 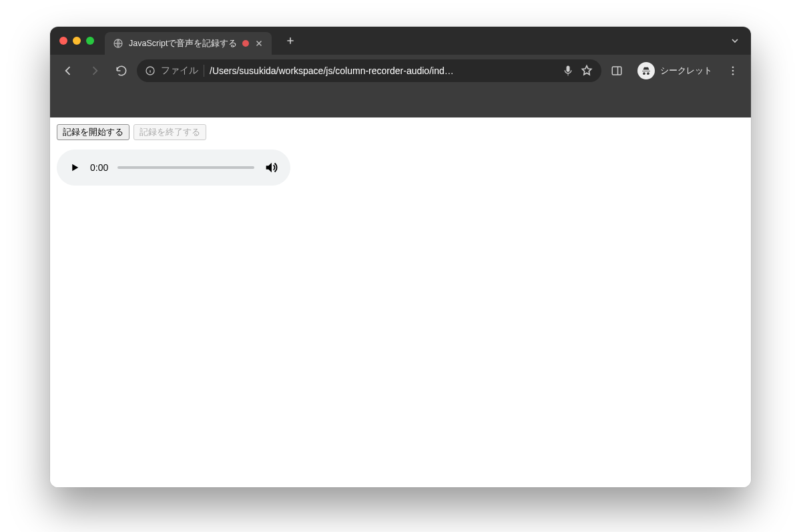 I want to click on stop-recording-button: 記録を終了する, so click(x=170, y=132).